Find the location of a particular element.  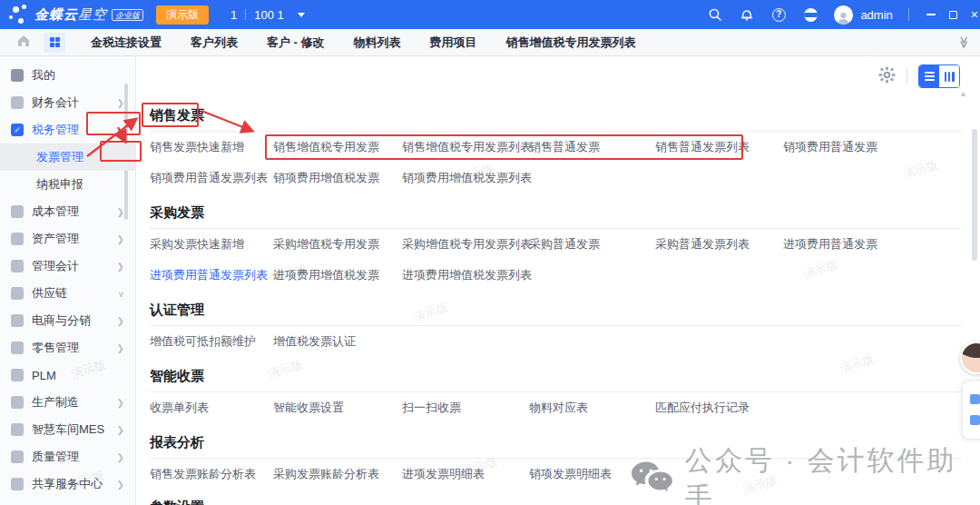

scroll-up-caret-icon: ▲ is located at coordinates (964, 94).